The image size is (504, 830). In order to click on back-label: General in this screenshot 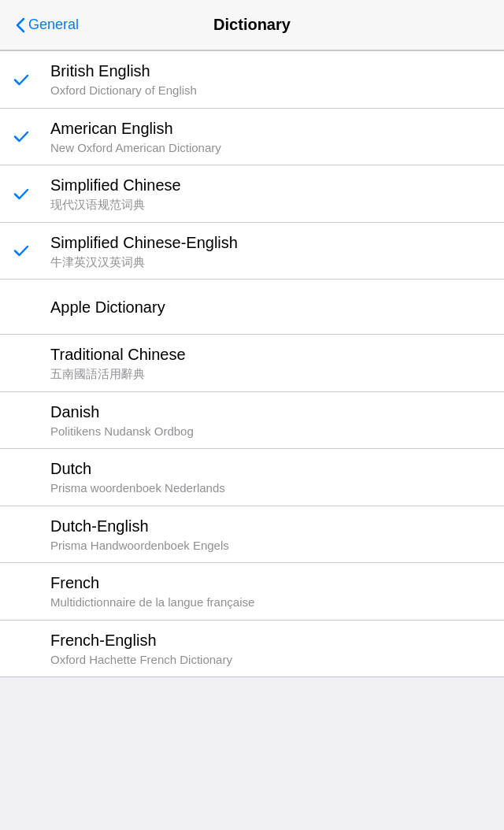, I will do `click(54, 25)`.